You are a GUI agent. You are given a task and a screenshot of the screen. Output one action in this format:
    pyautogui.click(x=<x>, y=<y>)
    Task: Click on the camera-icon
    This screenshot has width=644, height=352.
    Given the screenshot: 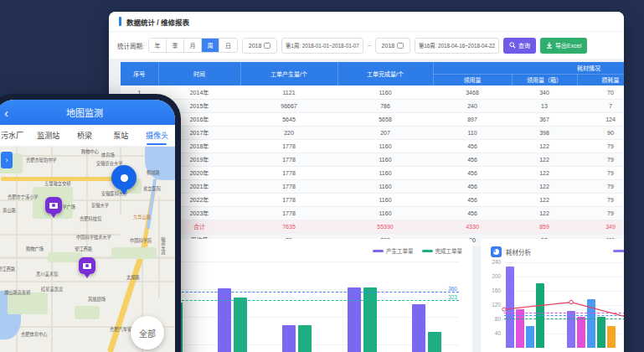 What is the action you would take?
    pyautogui.click(x=54, y=206)
    